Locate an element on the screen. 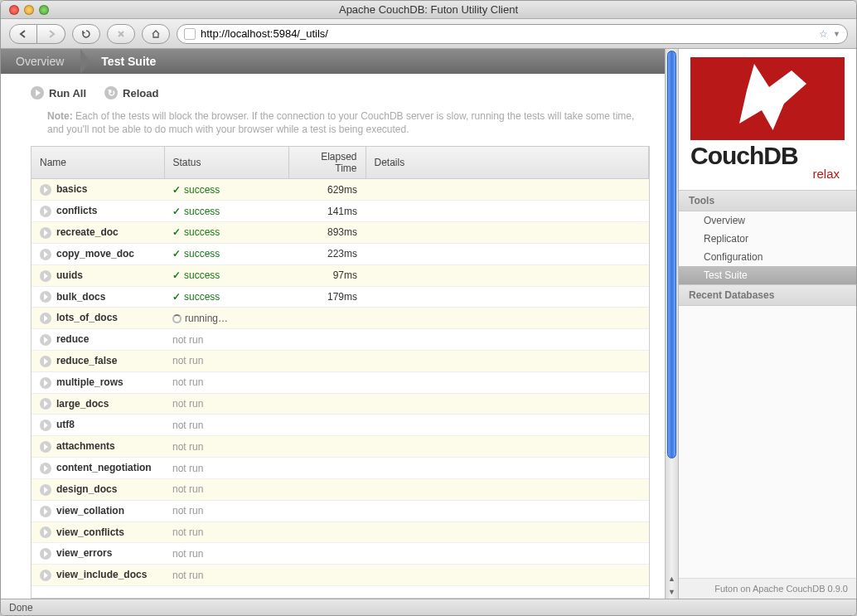  test-name: uuids is located at coordinates (70, 275).